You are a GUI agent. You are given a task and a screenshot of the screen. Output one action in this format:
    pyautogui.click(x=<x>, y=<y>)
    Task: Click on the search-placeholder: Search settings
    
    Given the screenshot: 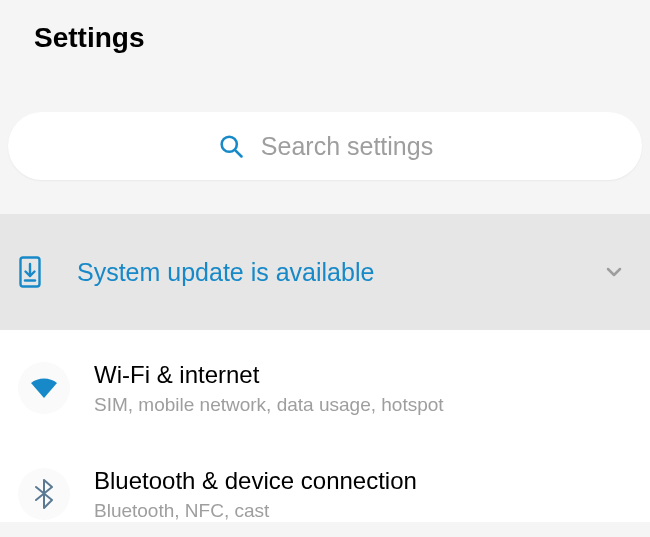 What is the action you would take?
    pyautogui.click(x=347, y=146)
    